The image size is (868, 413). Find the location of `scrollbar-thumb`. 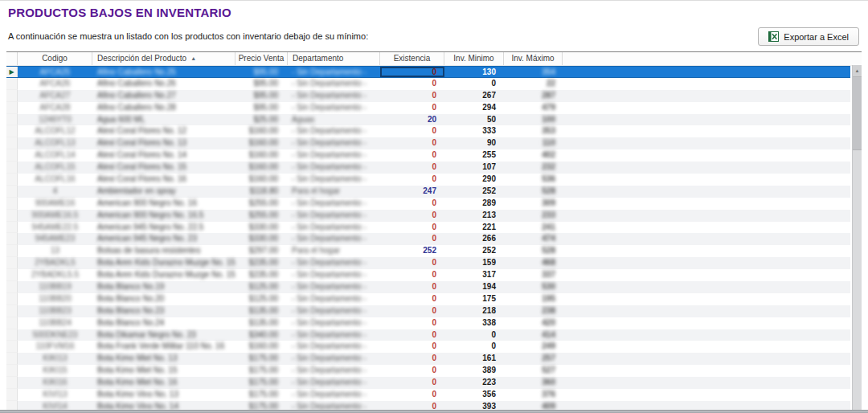

scrollbar-thumb is located at coordinates (857, 113).